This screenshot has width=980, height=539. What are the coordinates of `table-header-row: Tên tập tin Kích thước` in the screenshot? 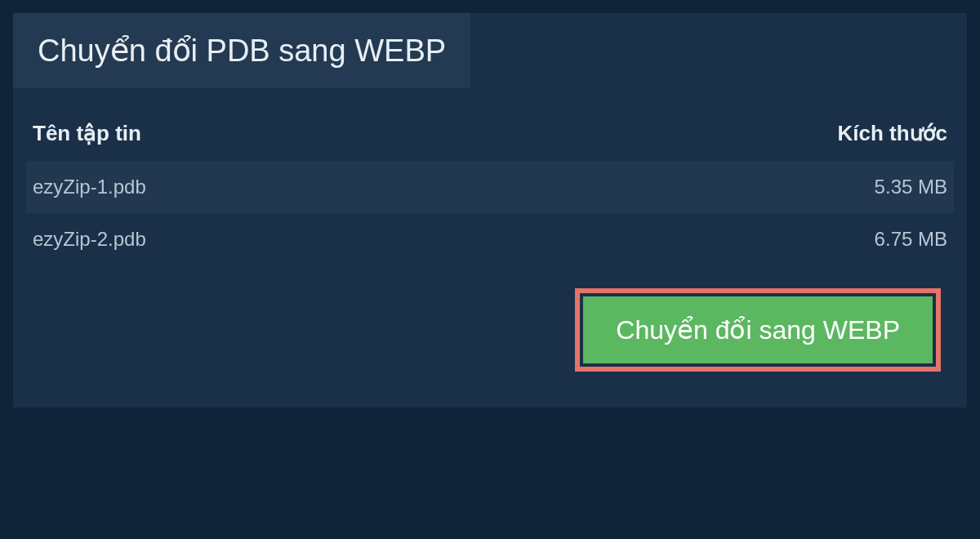 It's located at (490, 137).